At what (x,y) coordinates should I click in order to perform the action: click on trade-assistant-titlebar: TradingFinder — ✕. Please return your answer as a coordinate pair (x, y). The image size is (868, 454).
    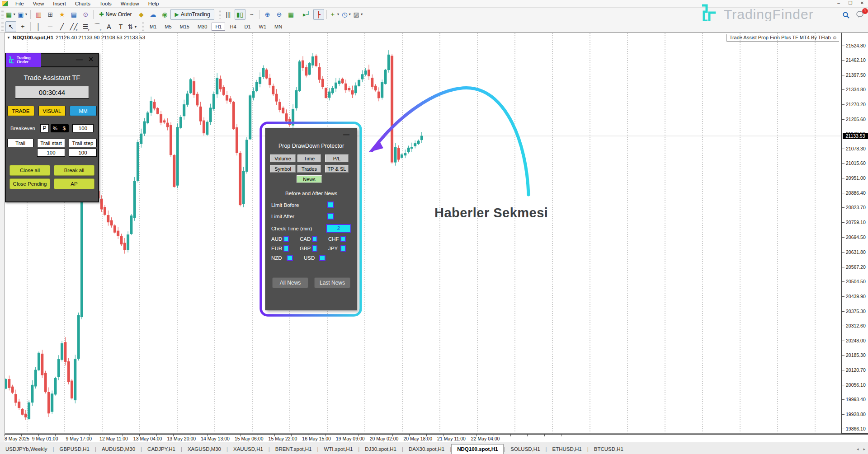
    Looking at the image, I should click on (52, 61).